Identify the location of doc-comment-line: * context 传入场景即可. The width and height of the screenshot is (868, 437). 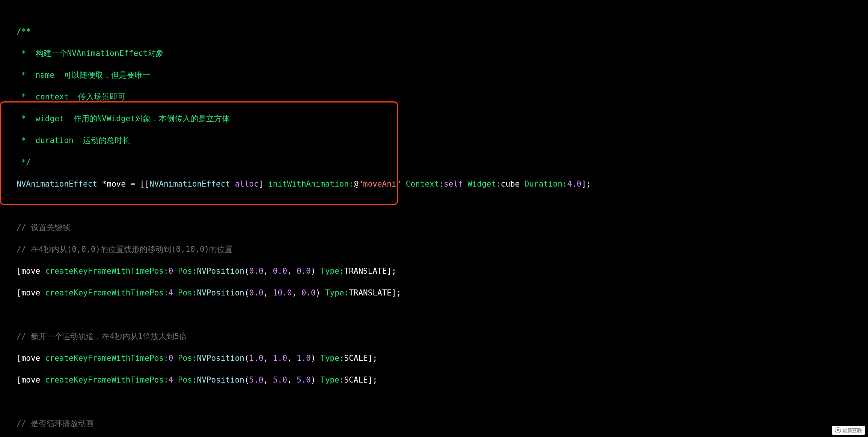
(442, 97).